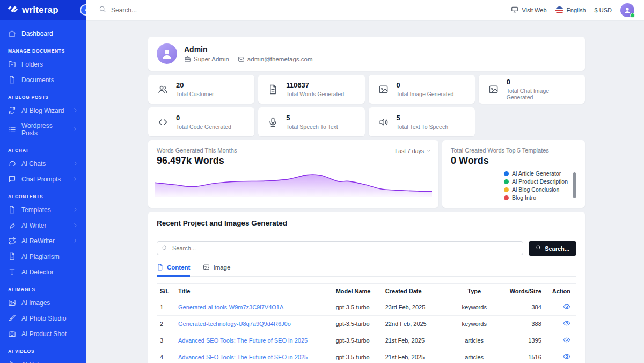 This screenshot has height=363, width=644. I want to click on legend-dot, so click(507, 174).